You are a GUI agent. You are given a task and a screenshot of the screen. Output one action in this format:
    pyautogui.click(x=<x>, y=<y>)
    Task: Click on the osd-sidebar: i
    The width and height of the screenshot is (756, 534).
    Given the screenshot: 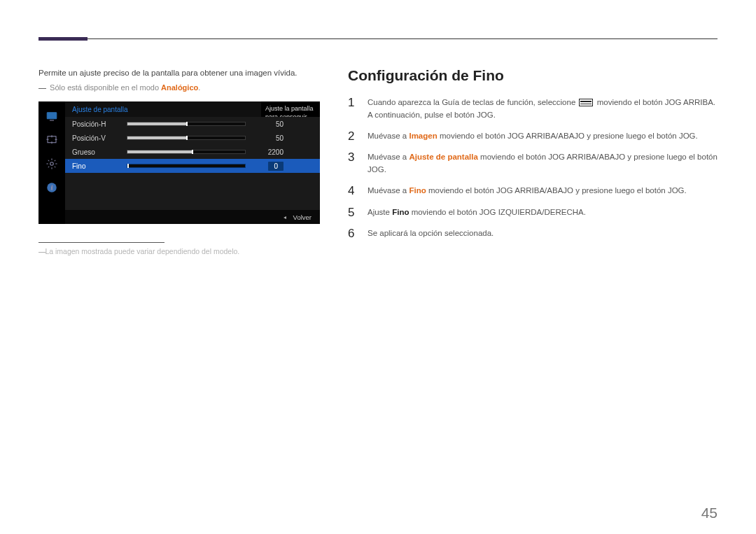 What is the action you would take?
    pyautogui.click(x=52, y=162)
    